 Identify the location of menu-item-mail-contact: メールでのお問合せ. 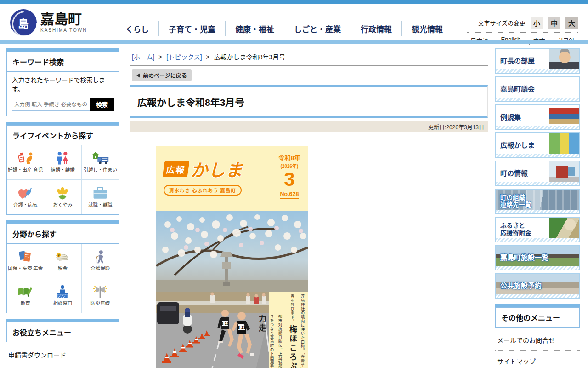
(537, 340).